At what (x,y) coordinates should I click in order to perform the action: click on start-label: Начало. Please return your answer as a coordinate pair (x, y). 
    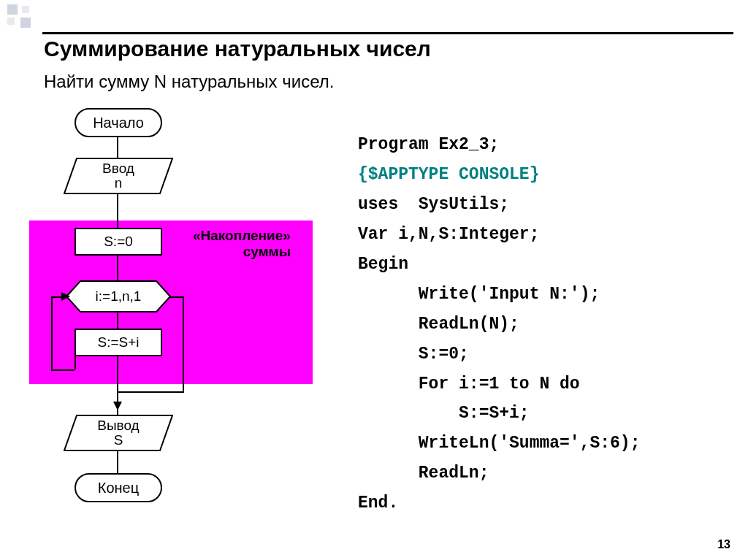
    Looking at the image, I should click on (118, 123).